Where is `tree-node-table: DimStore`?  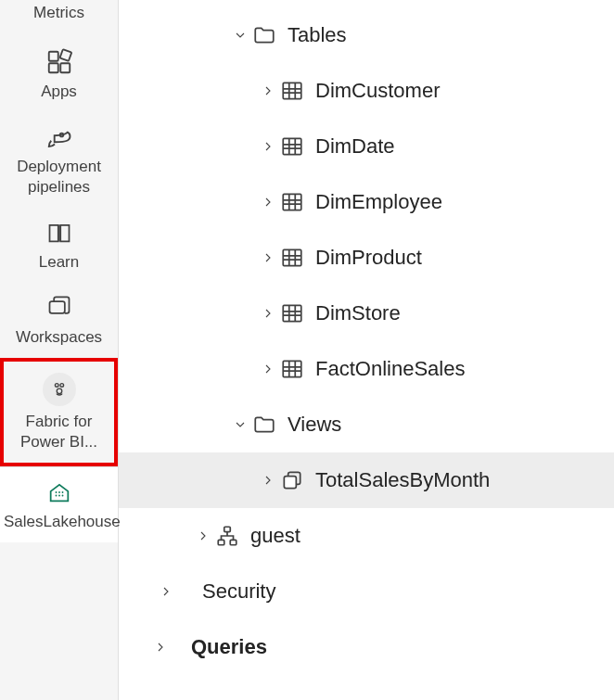
tree-node-table: DimStore is located at coordinates (366, 313).